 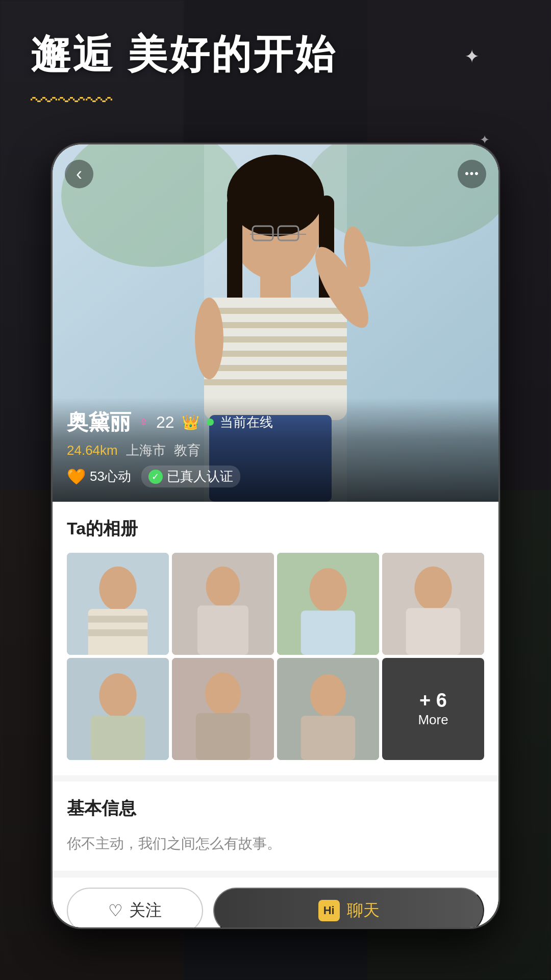 I want to click on header-title: 邂逅 美好的开始, so click(x=276, y=55).